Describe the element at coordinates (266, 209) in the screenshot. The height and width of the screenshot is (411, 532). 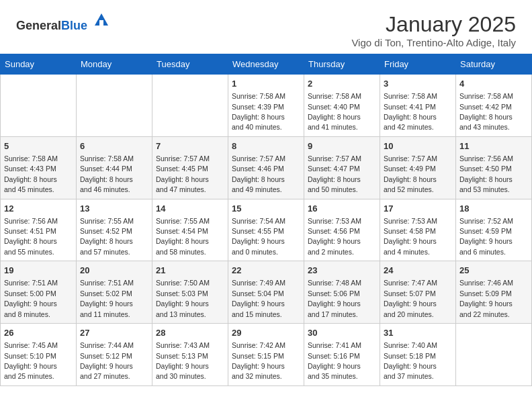
I see `day-number: 15` at that location.